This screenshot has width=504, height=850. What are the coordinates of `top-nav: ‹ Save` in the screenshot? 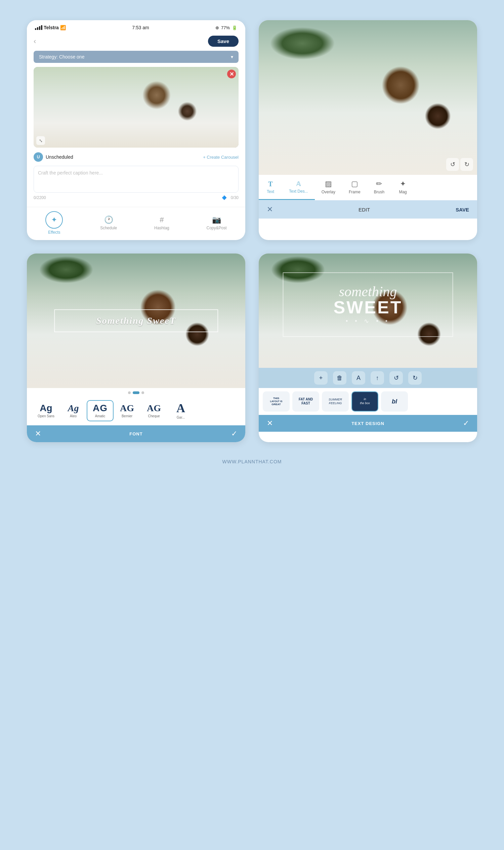 It's located at (136, 42).